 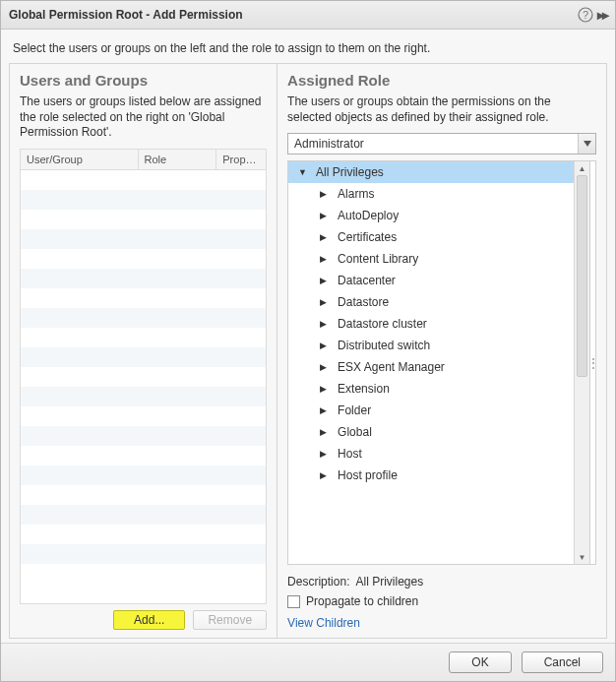 I want to click on users-groups-title: Users and Groups, so click(x=144, y=81).